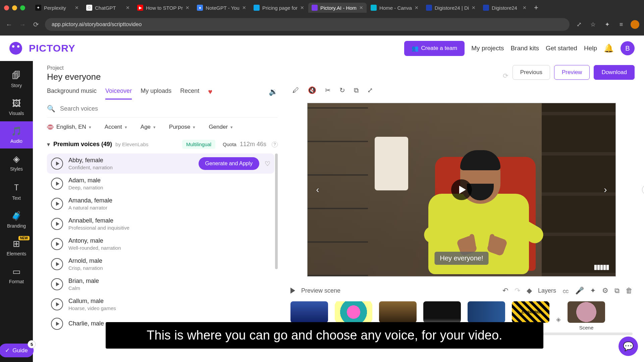  I want to click on guide-button: 5 ✓ Guide, so click(17, 351).